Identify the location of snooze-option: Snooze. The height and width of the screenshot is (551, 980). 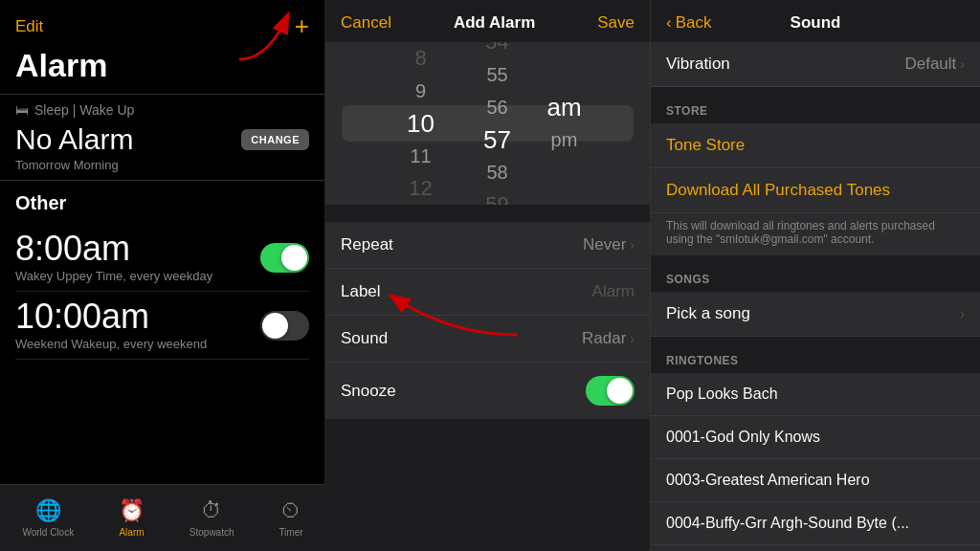
(488, 390).